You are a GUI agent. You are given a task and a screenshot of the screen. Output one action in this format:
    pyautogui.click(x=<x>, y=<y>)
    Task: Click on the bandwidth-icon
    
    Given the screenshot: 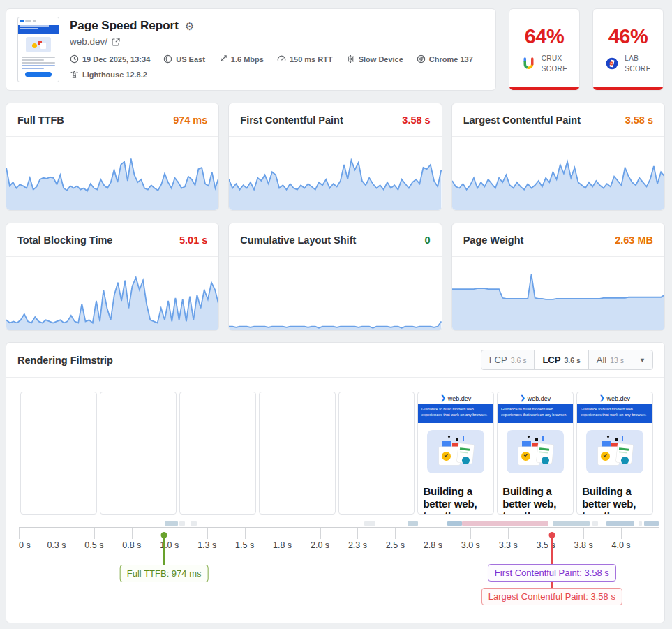 What is the action you would take?
    pyautogui.click(x=223, y=59)
    